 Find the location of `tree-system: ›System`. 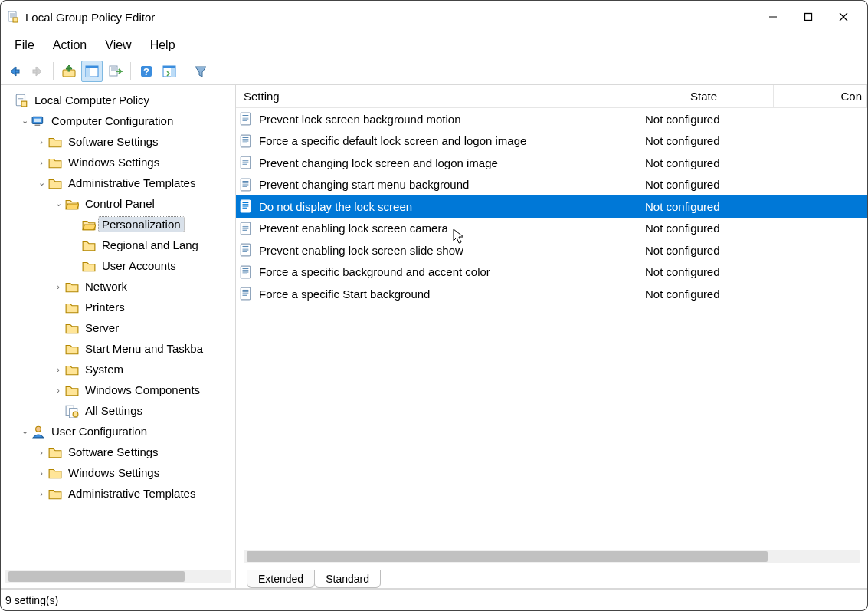

tree-system: ›System is located at coordinates (144, 370).